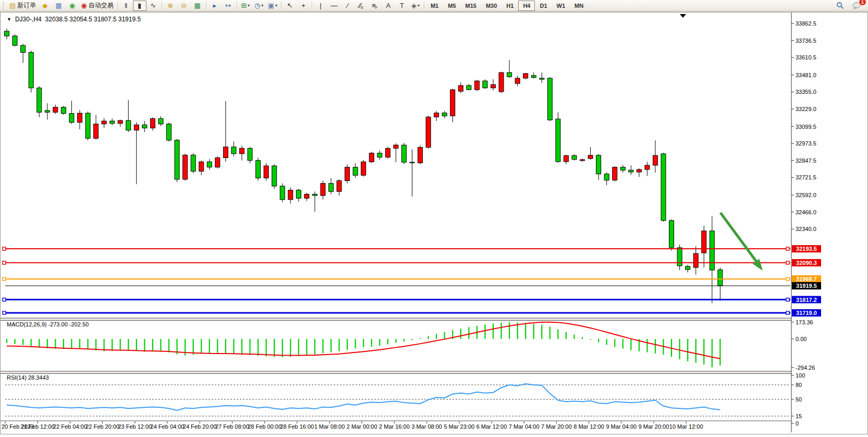 This screenshot has height=437, width=868. I want to click on timeframe-w1-label: W1, so click(561, 6).